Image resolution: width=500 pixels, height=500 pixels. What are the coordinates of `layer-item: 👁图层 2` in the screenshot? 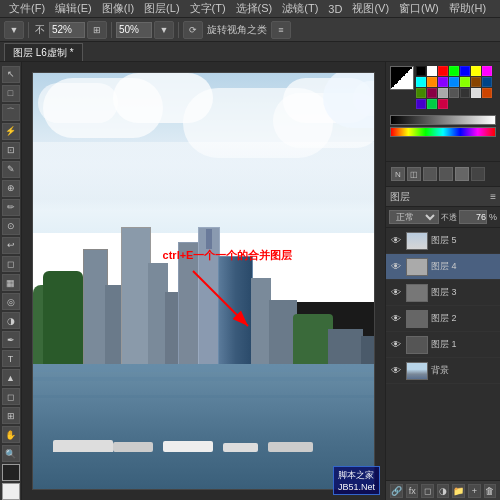 It's located at (443, 319).